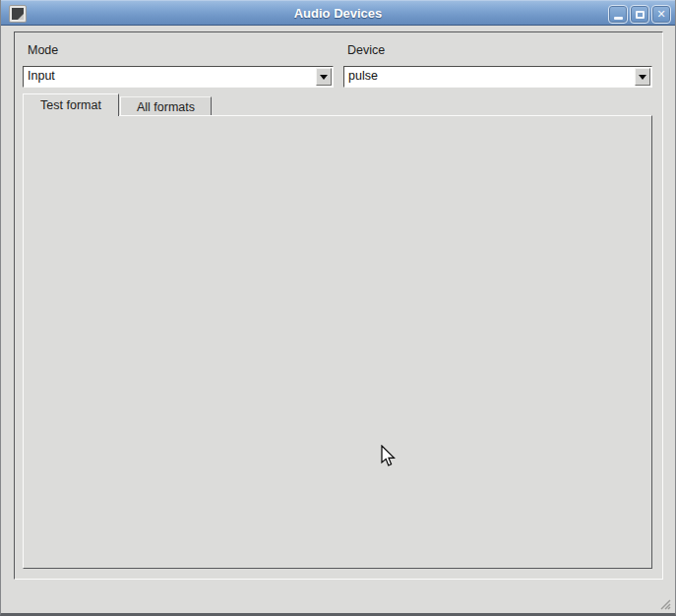 The image size is (676, 616). I want to click on window-title: Audio Devices, so click(338, 14).